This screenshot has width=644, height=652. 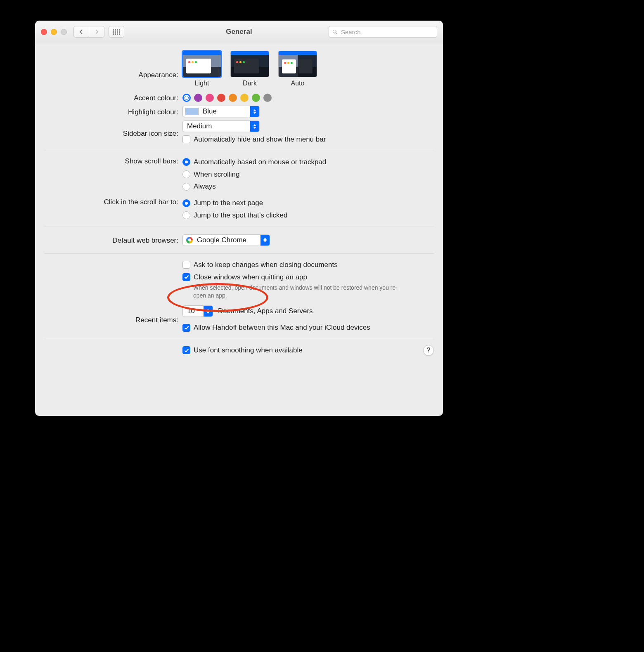 What do you see at coordinates (260, 162) in the screenshot?
I see `scrollbars-auto-label: Automatically based on mouse or trackpad` at bounding box center [260, 162].